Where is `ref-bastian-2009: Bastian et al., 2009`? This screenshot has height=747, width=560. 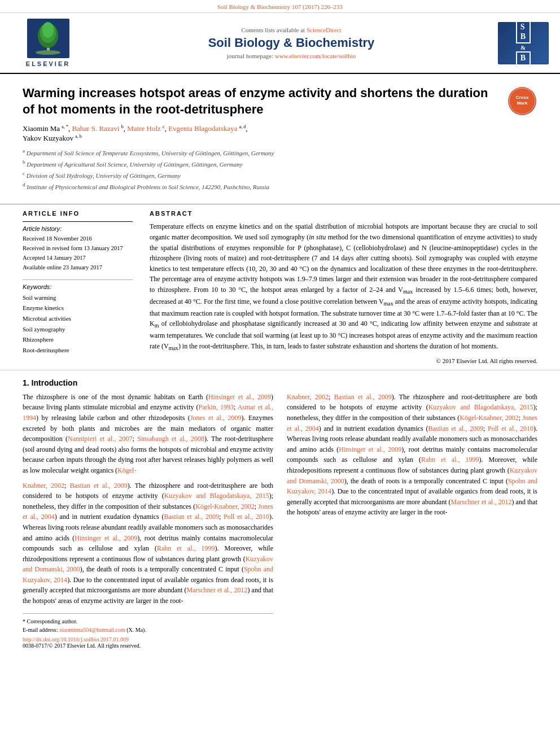
ref-bastian-2009: Bastian et al., 2009 is located at coordinates (99, 486).